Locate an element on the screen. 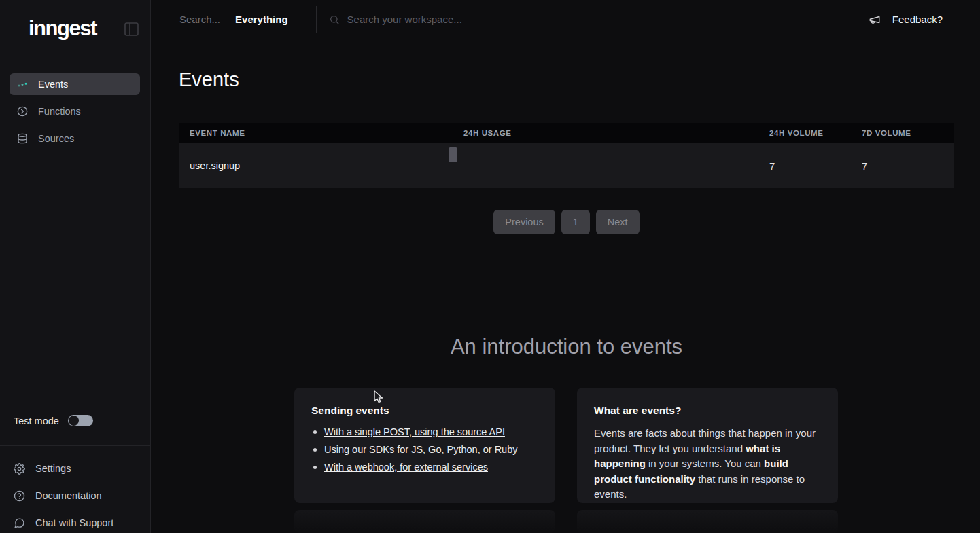  what-are-events-text: Events are facts about things that happe… is located at coordinates (707, 464).